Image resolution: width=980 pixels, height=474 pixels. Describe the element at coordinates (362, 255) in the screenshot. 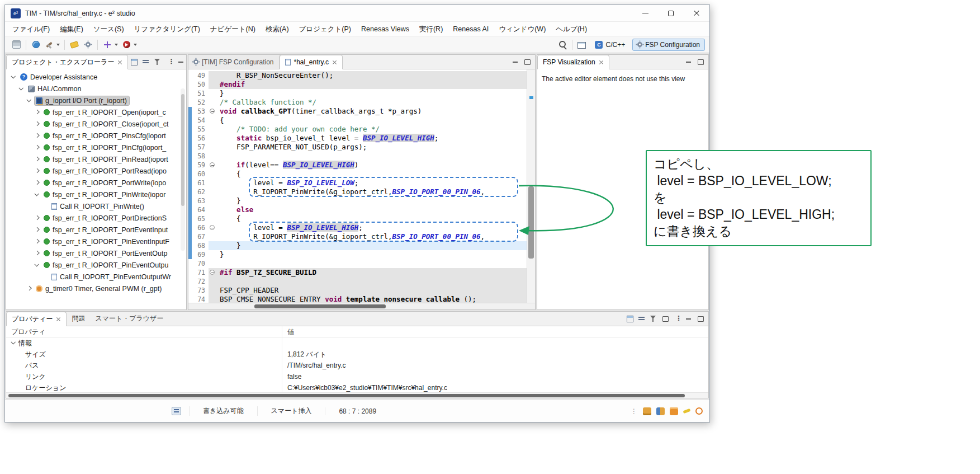

I see `code-line: 69}` at that location.